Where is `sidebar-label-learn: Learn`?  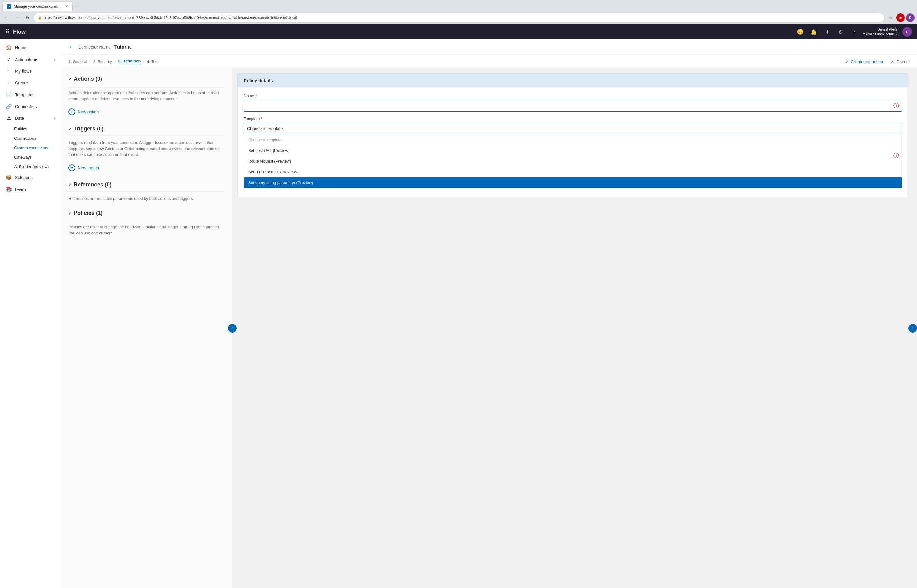
sidebar-label-learn: Learn is located at coordinates (21, 189).